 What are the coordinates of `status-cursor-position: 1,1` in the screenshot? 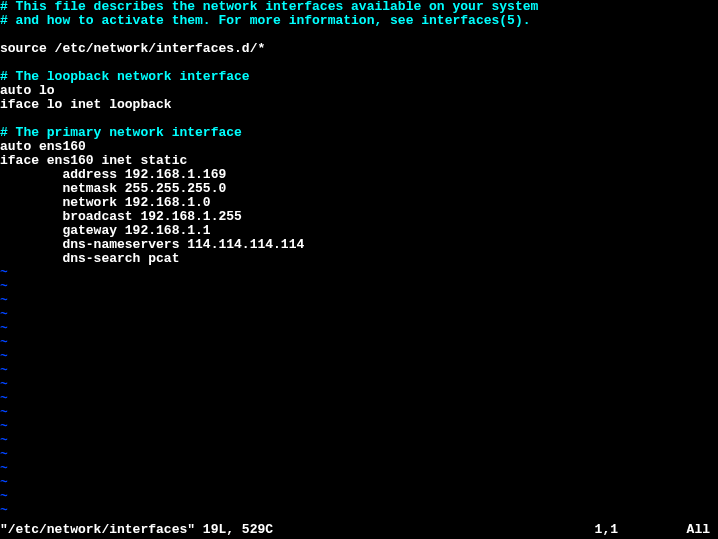 It's located at (606, 530).